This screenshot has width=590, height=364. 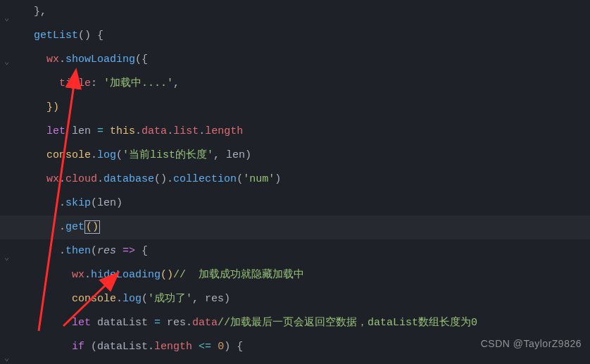 What do you see at coordinates (348, 322) in the screenshot?
I see `comment: //加载最后一页会返回空数据，dataList数组长度为0` at bounding box center [348, 322].